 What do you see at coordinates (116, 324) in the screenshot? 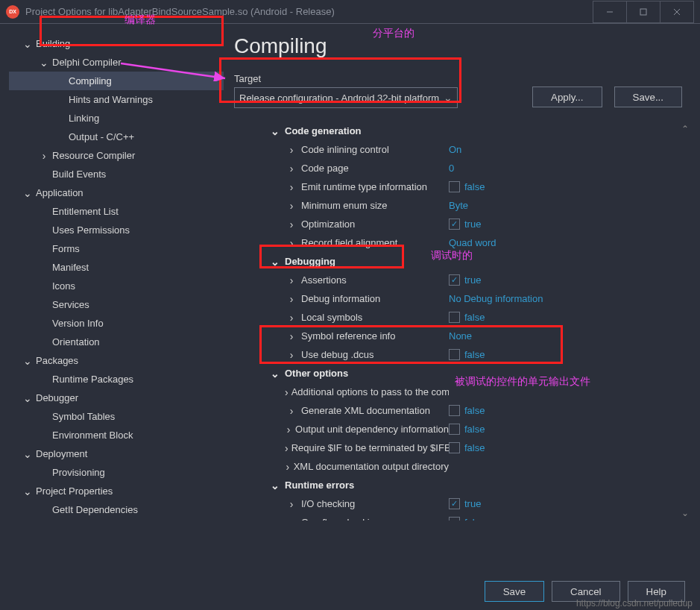
I see `sidebar-item: Version Info` at bounding box center [116, 324].